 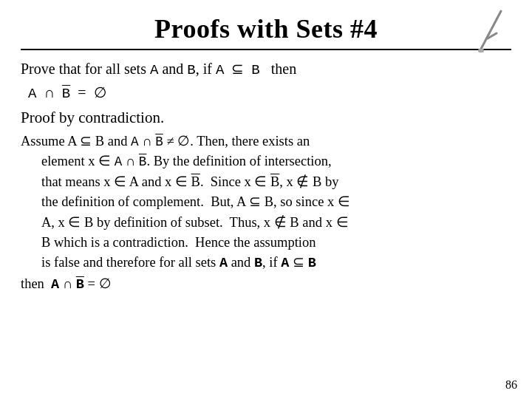 What do you see at coordinates (196, 182) in the screenshot?
I see `pb-Bbar3: B` at bounding box center [196, 182].